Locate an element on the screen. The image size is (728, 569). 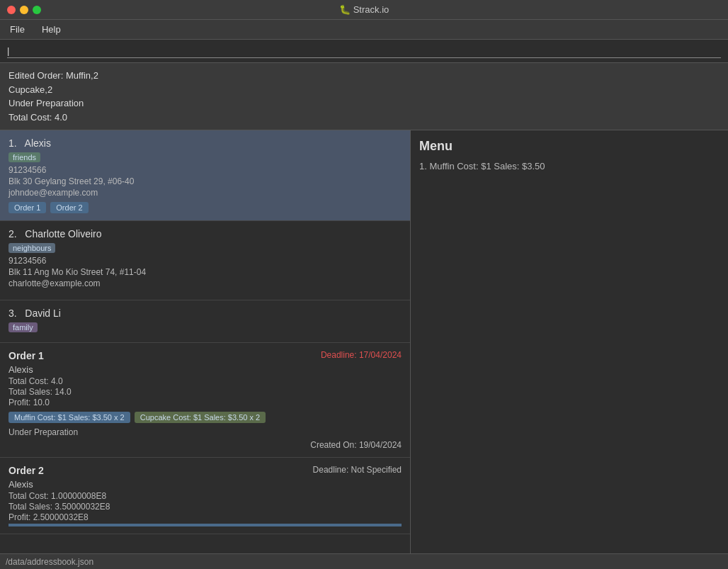
order-2-total-cost: Total Cost: 1.00000008E8 is located at coordinates (205, 496).